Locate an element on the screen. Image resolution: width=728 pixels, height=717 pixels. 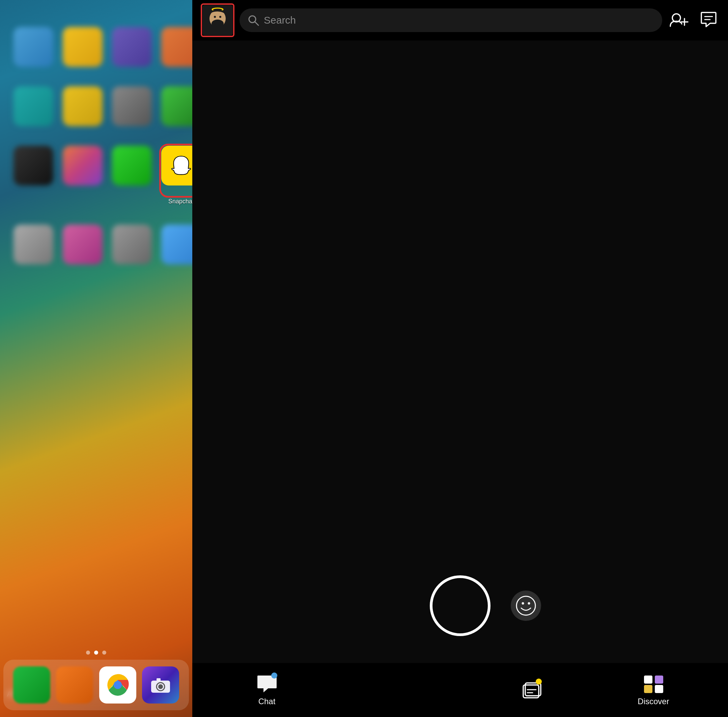
chat-nav-label: Chat is located at coordinates (267, 701).